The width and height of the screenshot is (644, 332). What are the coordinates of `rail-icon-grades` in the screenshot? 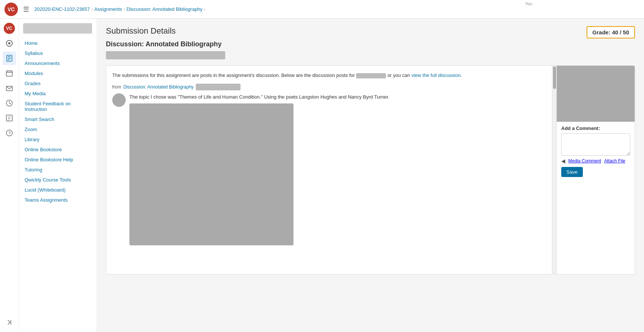 It's located at (9, 118).